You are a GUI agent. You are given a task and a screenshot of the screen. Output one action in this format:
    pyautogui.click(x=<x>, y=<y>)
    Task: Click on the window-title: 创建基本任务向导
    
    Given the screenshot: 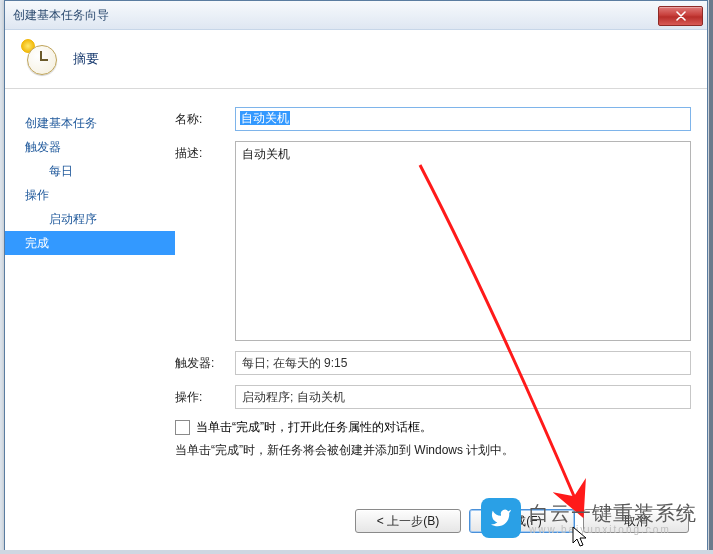 What is the action you would take?
    pyautogui.click(x=61, y=16)
    